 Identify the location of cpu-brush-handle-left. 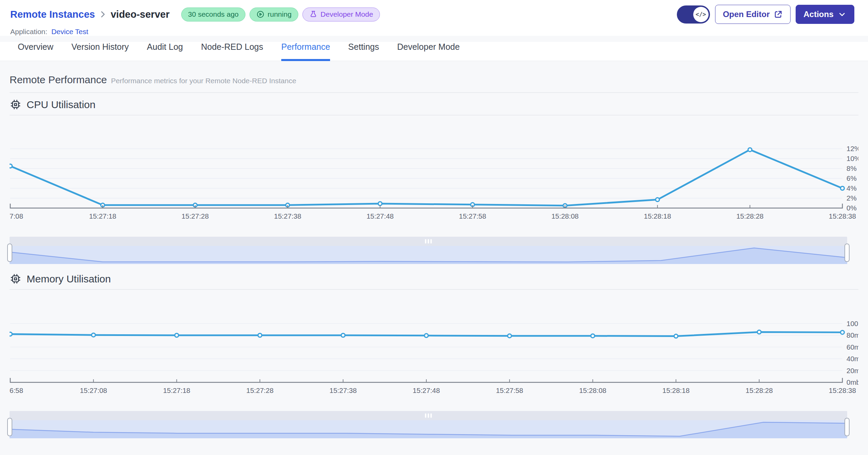
(10, 253).